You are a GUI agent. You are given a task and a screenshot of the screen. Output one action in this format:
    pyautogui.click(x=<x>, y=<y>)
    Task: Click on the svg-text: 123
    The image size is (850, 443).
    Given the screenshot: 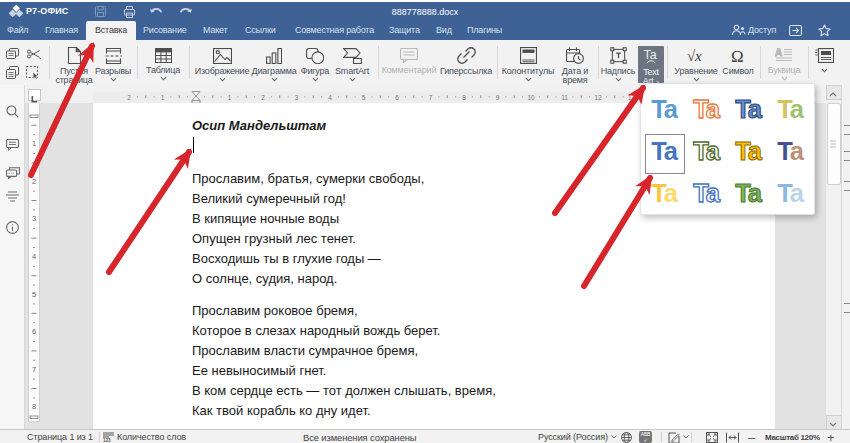 What is the action you would take?
    pyautogui.click(x=107, y=440)
    